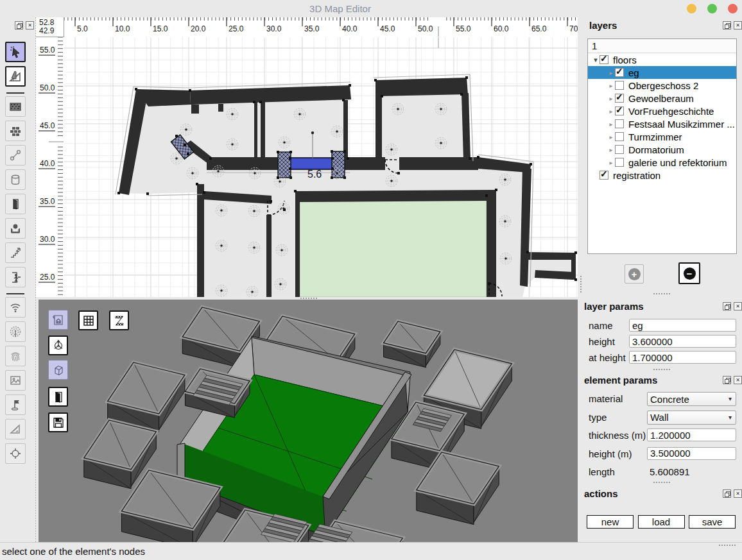 This screenshot has width=742, height=560. Describe the element at coordinates (58, 396) in the screenshot. I see `door-view-button` at that location.